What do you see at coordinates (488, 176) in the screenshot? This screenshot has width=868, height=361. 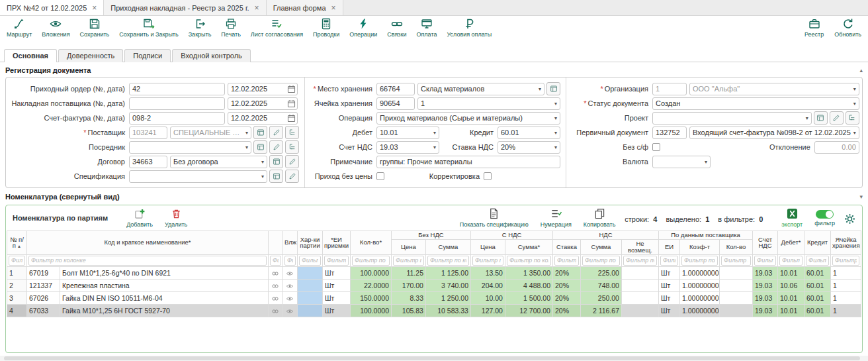 I see `correction-checkbox` at bounding box center [488, 176].